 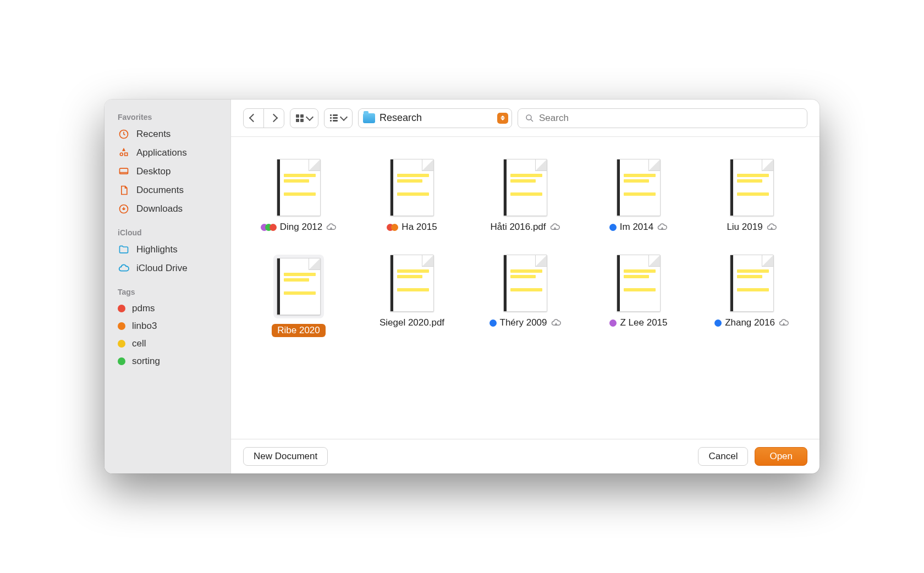 What do you see at coordinates (167, 116) in the screenshot?
I see `sidebar-section-favorites: Favorites` at bounding box center [167, 116].